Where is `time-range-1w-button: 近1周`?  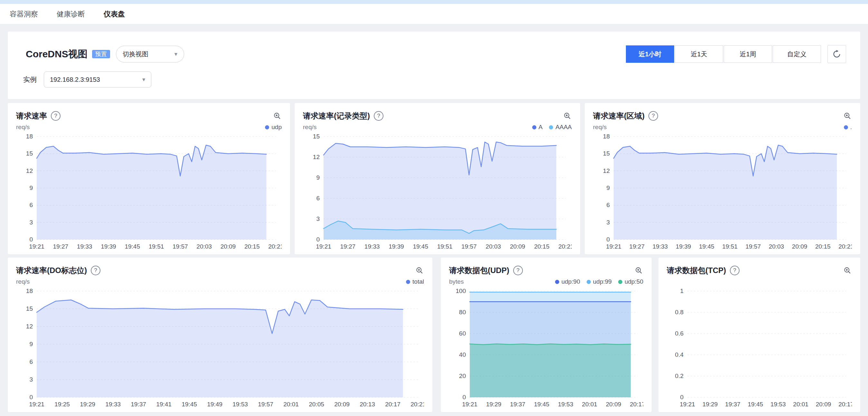 time-range-1w-button: 近1周 is located at coordinates (748, 54).